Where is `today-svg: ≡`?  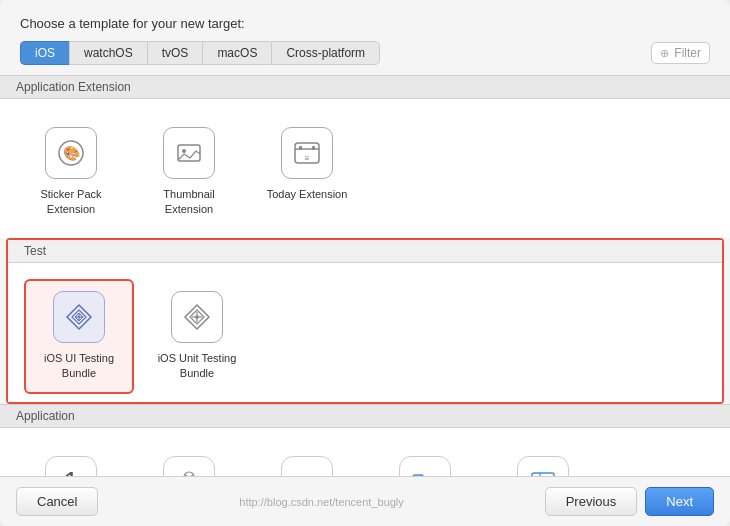 today-svg: ≡ is located at coordinates (307, 153).